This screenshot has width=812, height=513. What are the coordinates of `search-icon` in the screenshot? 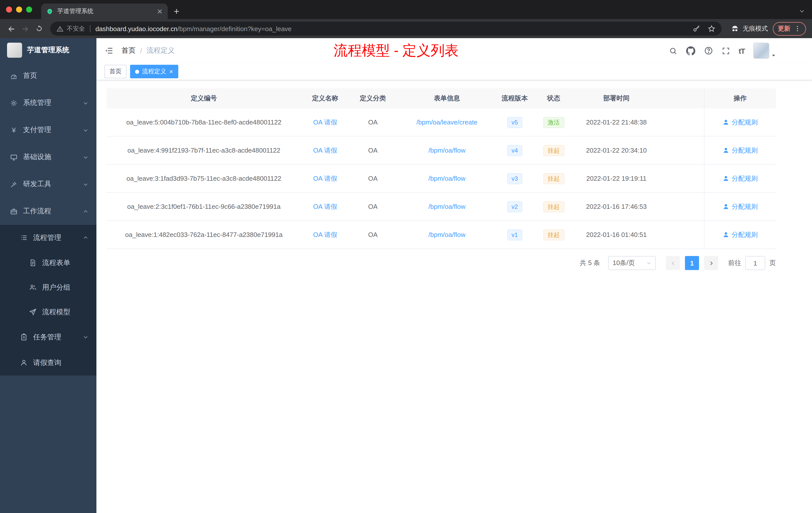 It's located at (673, 51).